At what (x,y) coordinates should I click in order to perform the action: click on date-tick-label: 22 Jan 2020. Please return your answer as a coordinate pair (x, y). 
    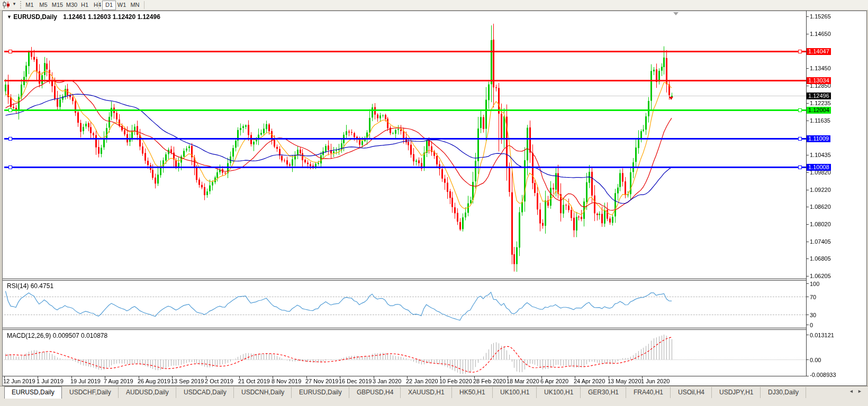
    Looking at the image, I should click on (422, 381).